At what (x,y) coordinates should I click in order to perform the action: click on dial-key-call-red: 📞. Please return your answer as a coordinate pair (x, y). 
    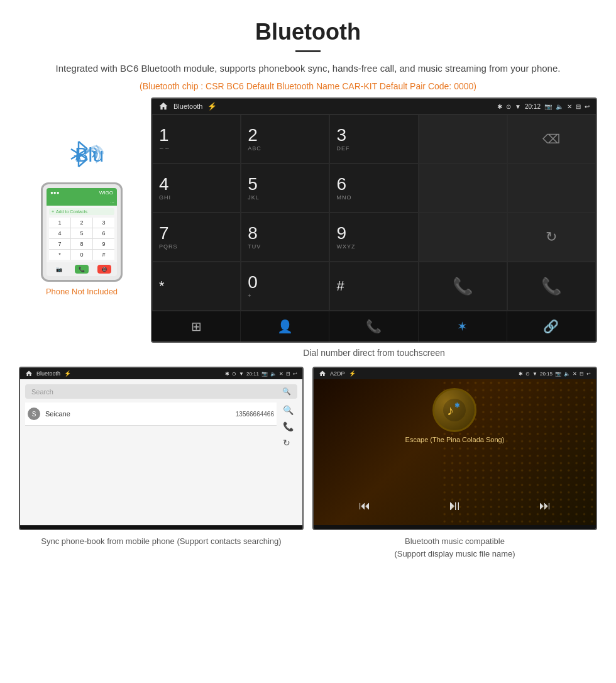
    Looking at the image, I should click on (552, 286).